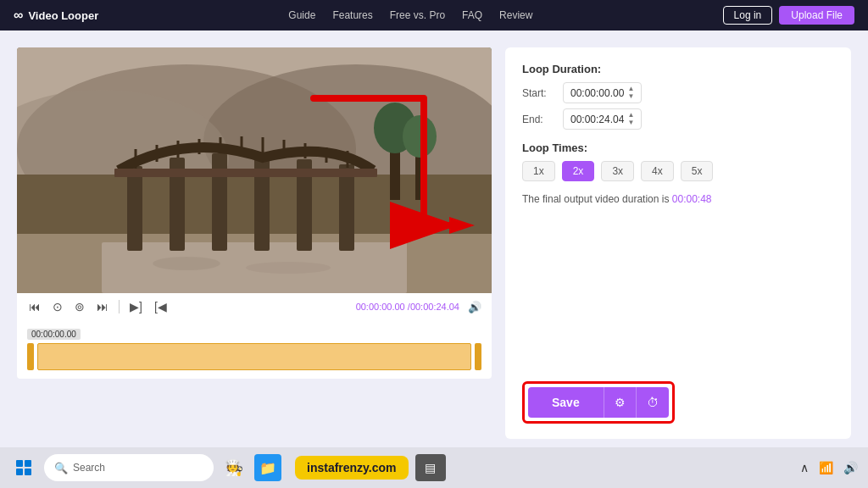 The width and height of the screenshot is (868, 488). Describe the element at coordinates (302, 15) in the screenshot. I see `nav-link-guide: Guide` at that location.